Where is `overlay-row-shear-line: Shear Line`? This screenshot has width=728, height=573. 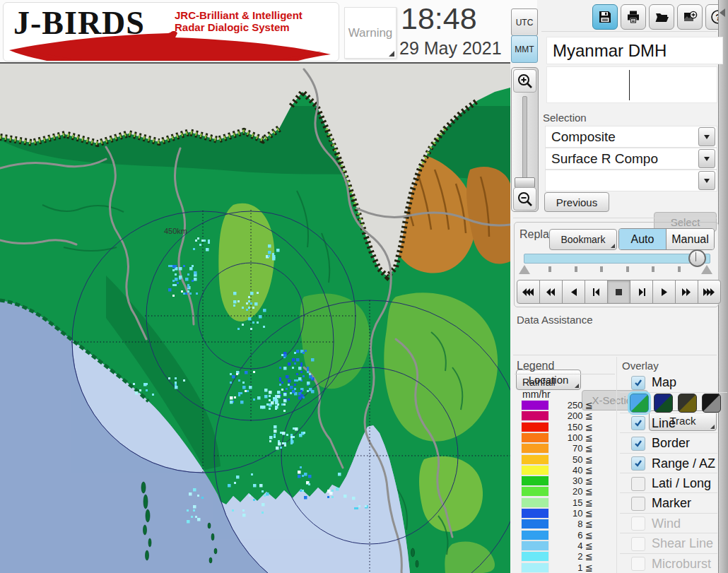 overlay-row-shear-line: Shear Line is located at coordinates (669, 543).